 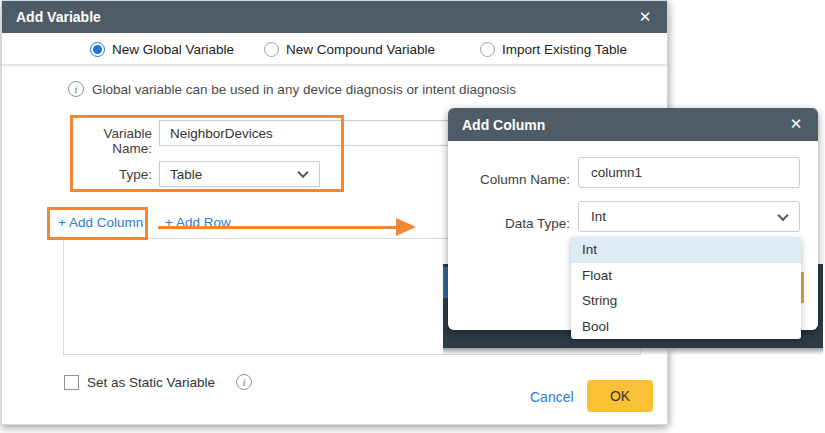 What do you see at coordinates (689, 172) in the screenshot?
I see `column-name-input: column1` at bounding box center [689, 172].